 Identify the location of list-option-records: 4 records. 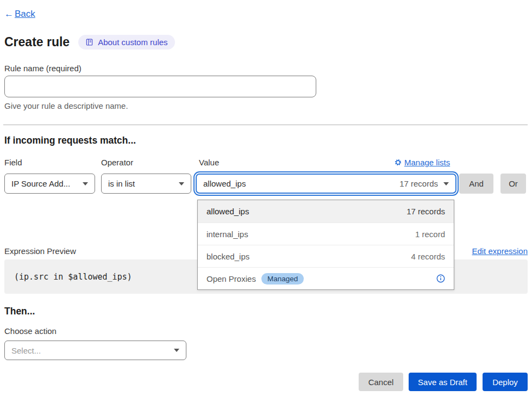
(428, 257).